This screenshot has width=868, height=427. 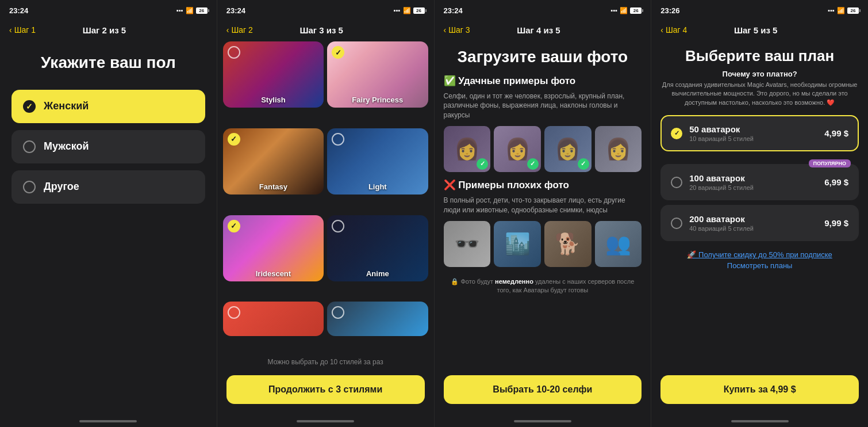 What do you see at coordinates (459, 30) in the screenshot?
I see `back-label-3: Шаг 3` at bounding box center [459, 30].